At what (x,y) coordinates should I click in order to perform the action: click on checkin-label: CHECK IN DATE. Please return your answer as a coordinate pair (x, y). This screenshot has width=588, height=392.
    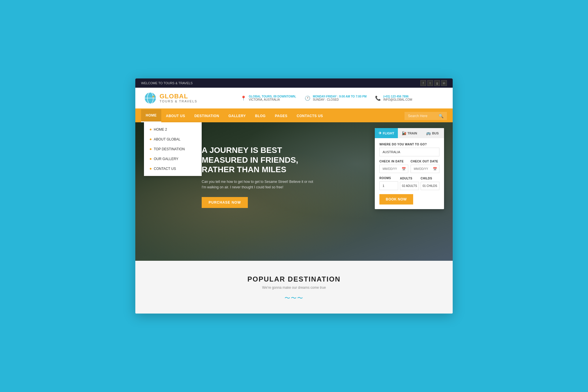
    Looking at the image, I should click on (394, 162).